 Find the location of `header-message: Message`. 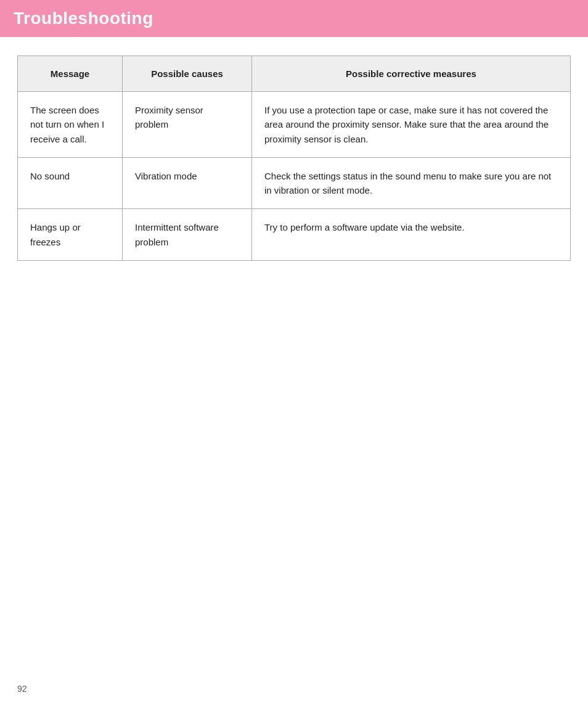

header-message: Message is located at coordinates (70, 74).